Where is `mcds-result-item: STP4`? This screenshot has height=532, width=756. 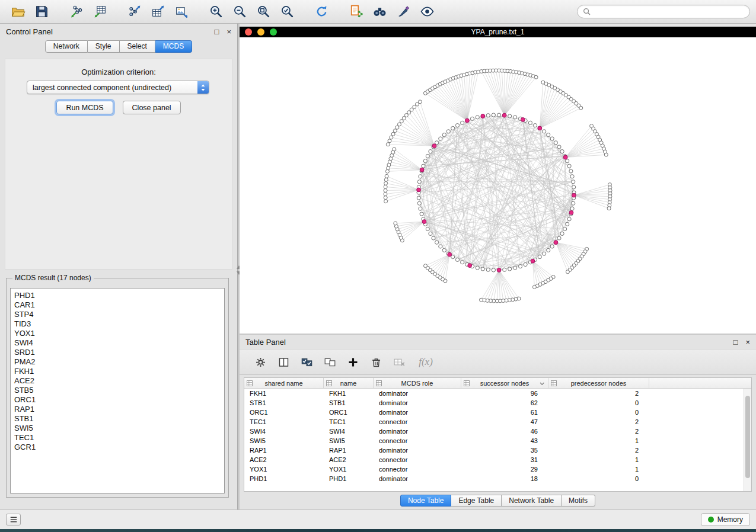
mcds-result-item: STP4 is located at coordinates (117, 315).